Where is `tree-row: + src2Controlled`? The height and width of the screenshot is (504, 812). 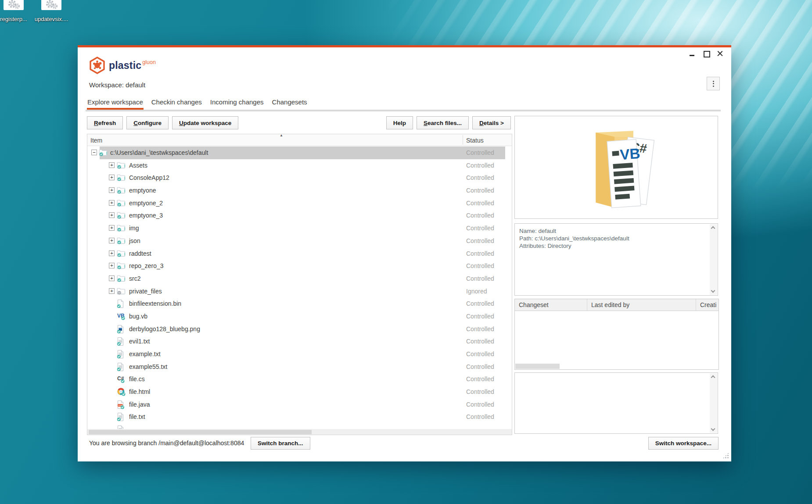 tree-row: + src2Controlled is located at coordinates (299, 279).